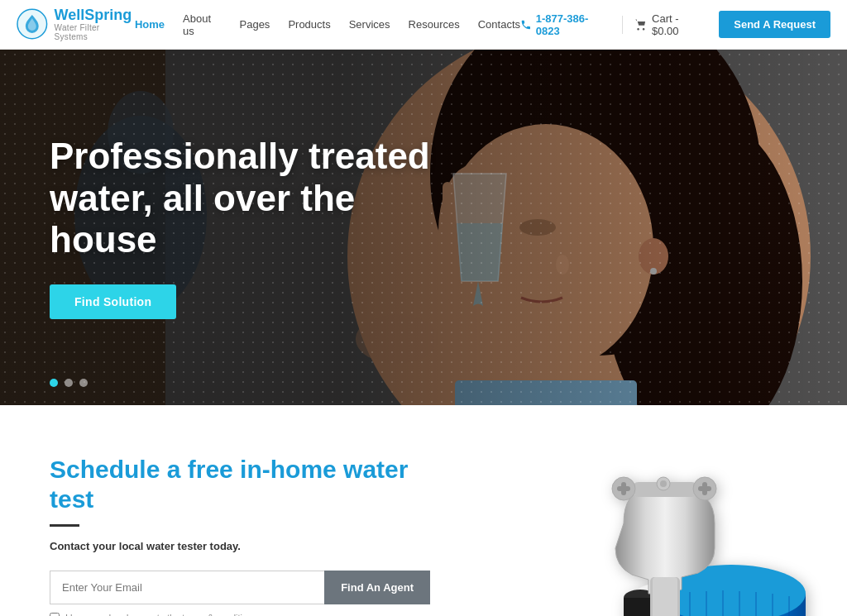 Image resolution: width=847 pixels, height=616 pixels. Describe the element at coordinates (187, 587) in the screenshot. I see `email-input` at that location.